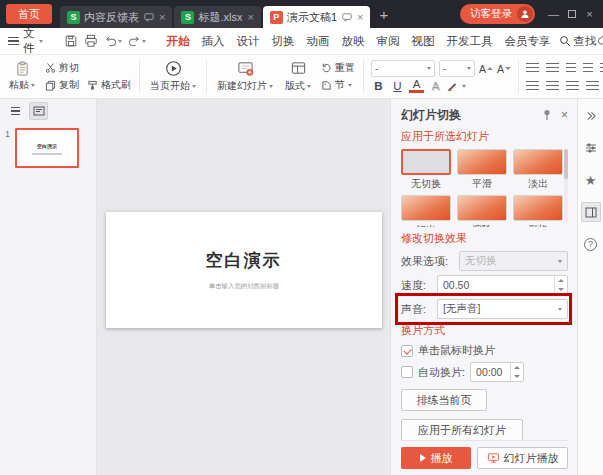 Image resolution: width=603 pixels, height=475 pixels. What do you see at coordinates (566, 186) in the screenshot?
I see `pane-scrollbar` at bounding box center [566, 186].